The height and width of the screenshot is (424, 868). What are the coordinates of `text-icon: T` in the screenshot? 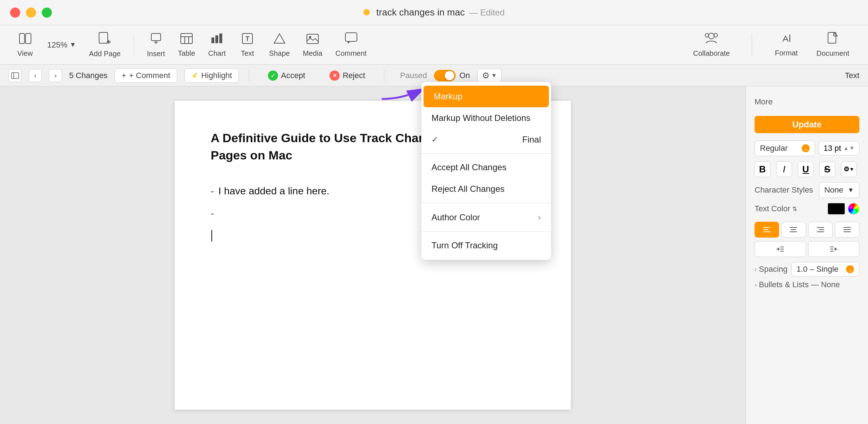 It's located at (247, 40).